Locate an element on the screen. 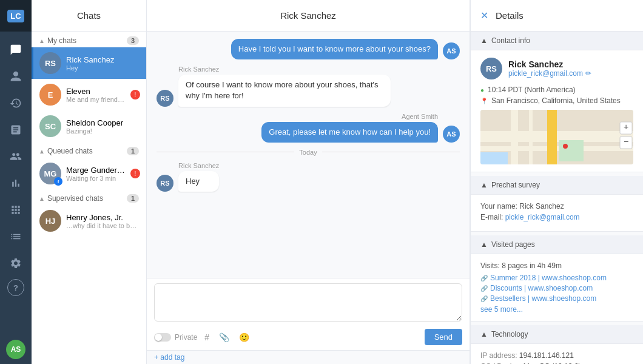 The height and width of the screenshot is (364, 643). add-tag-button: + add tag is located at coordinates (308, 357).